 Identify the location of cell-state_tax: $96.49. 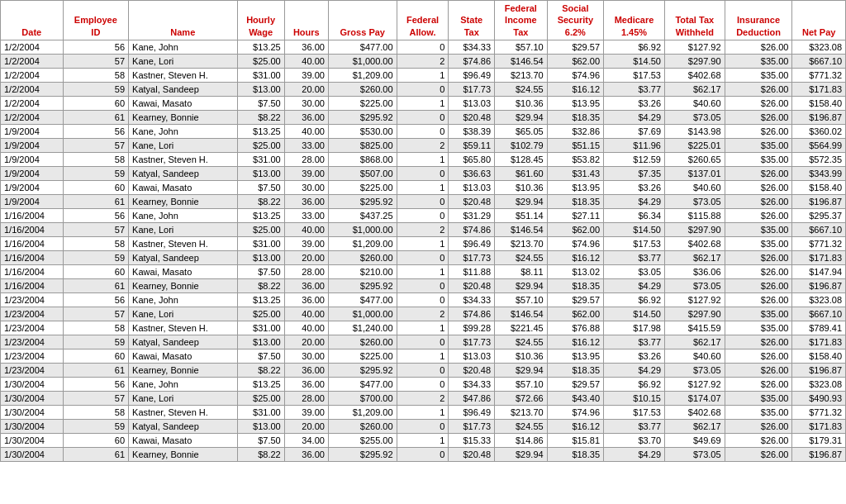
(472, 243).